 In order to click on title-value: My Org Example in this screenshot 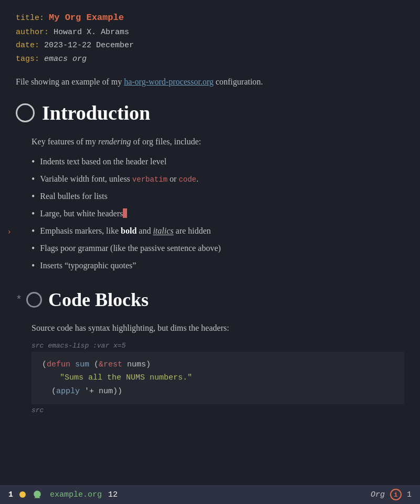, I will do `click(86, 18)`.